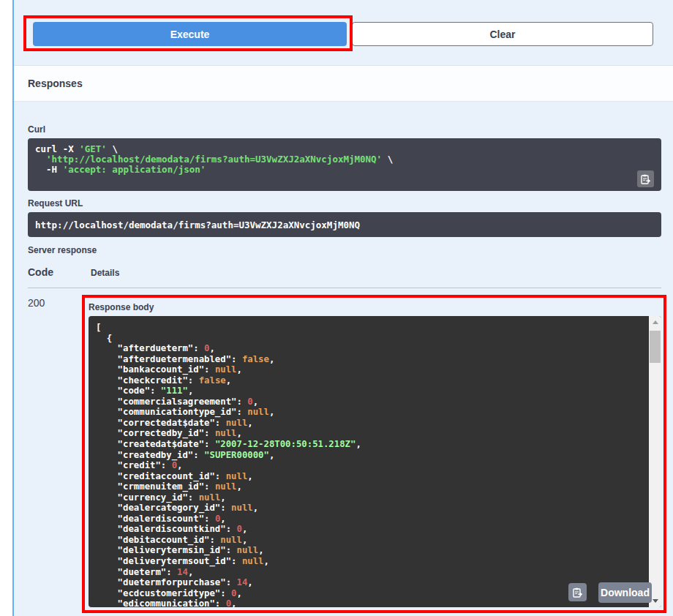 The width and height of the screenshot is (673, 616). What do you see at coordinates (345, 165) in the screenshot?
I see `curl-code-block: curl -X 'GET' \ 'http://localhost/demoda…` at bounding box center [345, 165].